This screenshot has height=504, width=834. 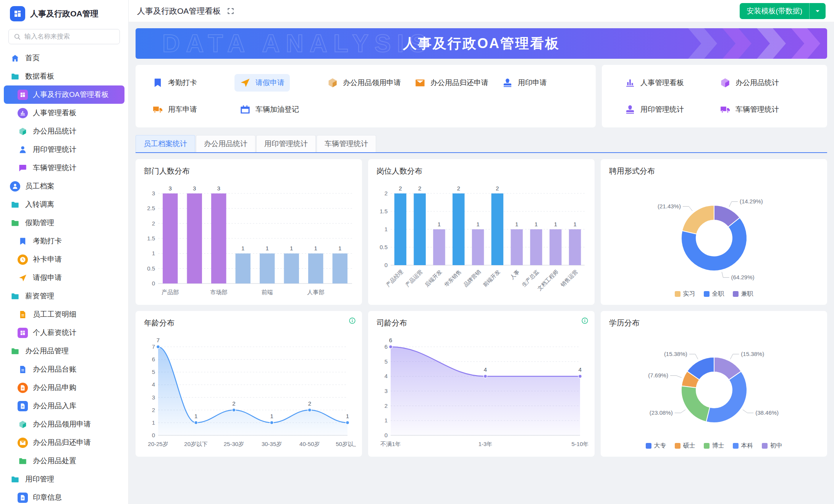 I want to click on sidebar-item: 员工工资明细, so click(x=64, y=314).